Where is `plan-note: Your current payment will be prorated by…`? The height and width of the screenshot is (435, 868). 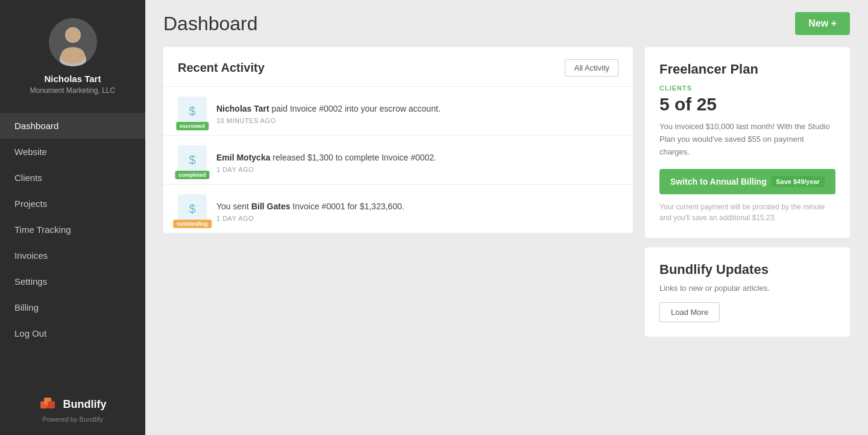
plan-note: Your current payment will be prorated by… is located at coordinates (747, 212).